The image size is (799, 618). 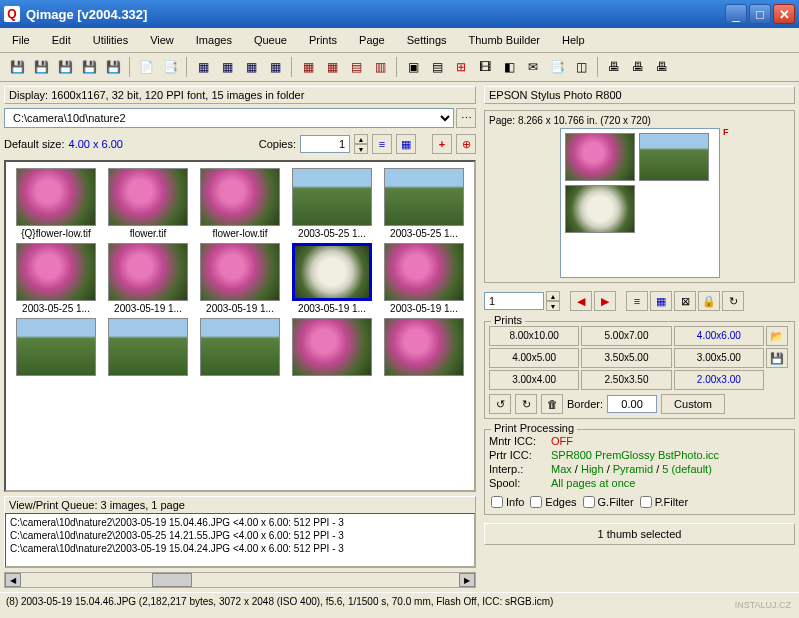 I want to click on print-size-350x500: 3.50x5.00, so click(x=626, y=358).